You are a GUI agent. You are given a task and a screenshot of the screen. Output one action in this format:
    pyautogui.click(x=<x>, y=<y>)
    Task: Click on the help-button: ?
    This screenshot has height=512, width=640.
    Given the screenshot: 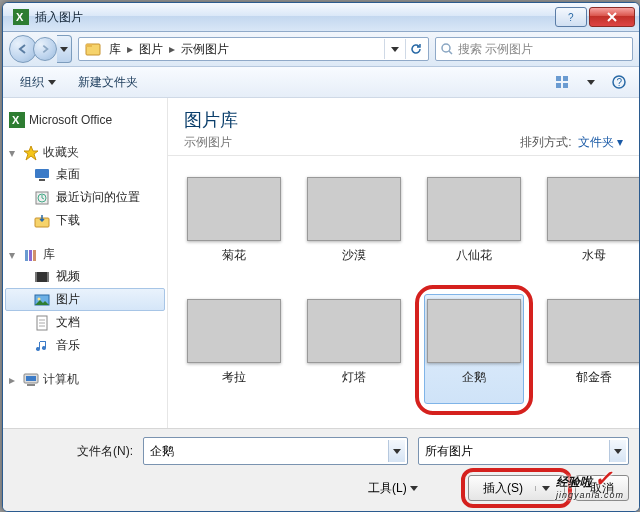 What is the action you would take?
    pyautogui.click(x=571, y=17)
    